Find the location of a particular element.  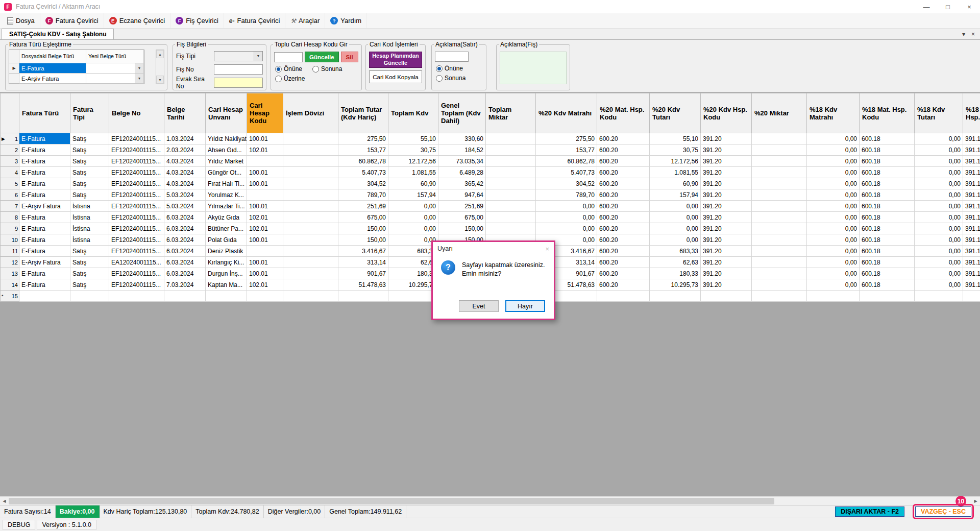

maximize-button: □ is located at coordinates (948, 7).